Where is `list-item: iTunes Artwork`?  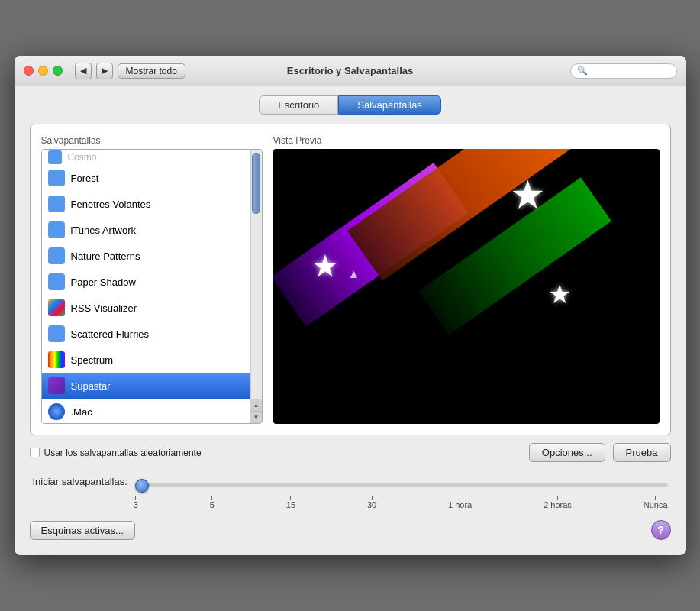 list-item: iTunes Artwork is located at coordinates (147, 230).